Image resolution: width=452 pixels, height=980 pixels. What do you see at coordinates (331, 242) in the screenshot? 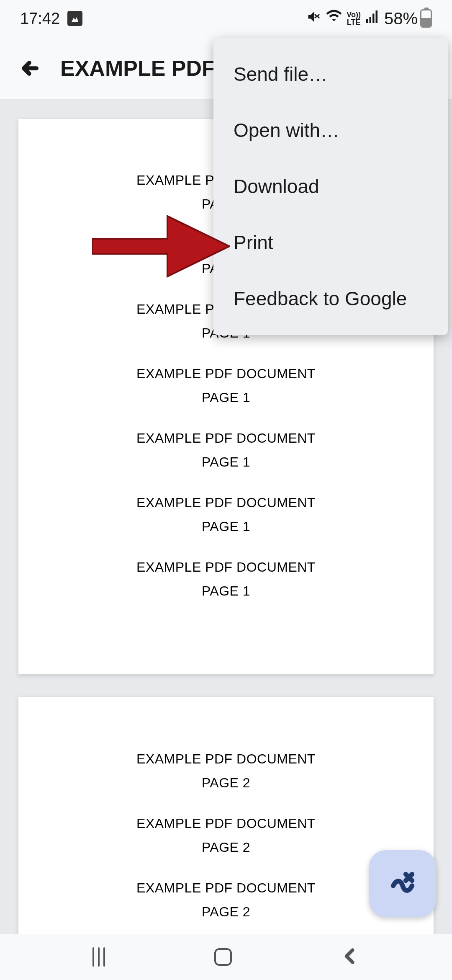
I see `menu-item-print: Print` at bounding box center [331, 242].